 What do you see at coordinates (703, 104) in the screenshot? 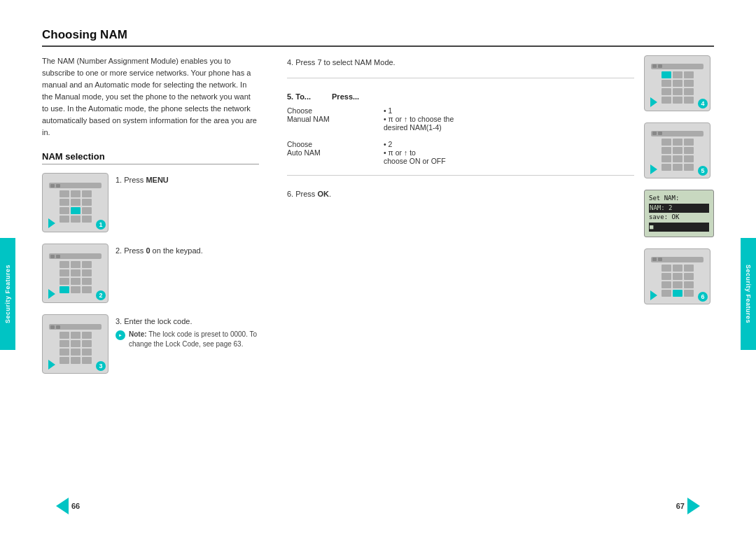
I see `badge-4: 4` at bounding box center [703, 104].